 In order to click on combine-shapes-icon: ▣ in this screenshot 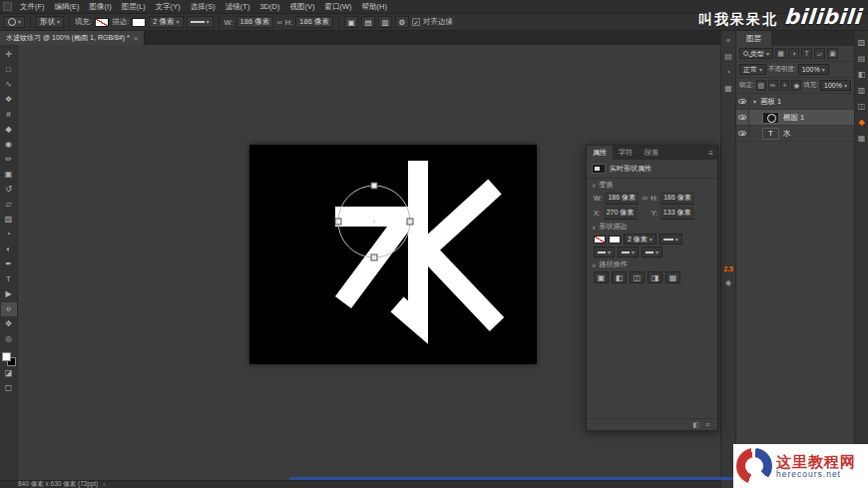, I will do `click(601, 277)`.